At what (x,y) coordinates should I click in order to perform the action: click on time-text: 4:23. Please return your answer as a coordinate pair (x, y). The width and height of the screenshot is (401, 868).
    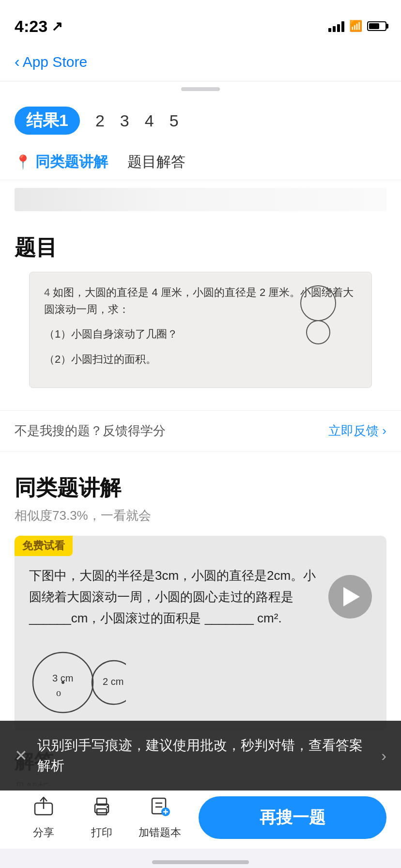
    Looking at the image, I should click on (31, 26).